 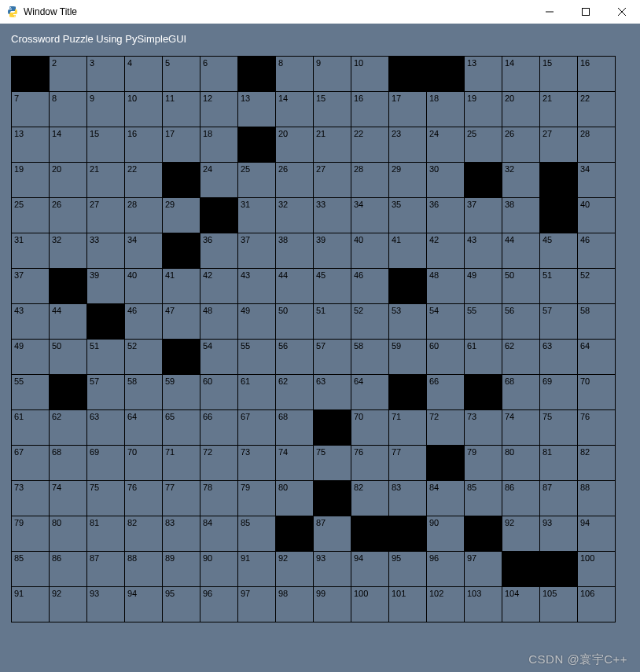 What do you see at coordinates (219, 252) in the screenshot?
I see `crossword-cell: 36` at bounding box center [219, 252].